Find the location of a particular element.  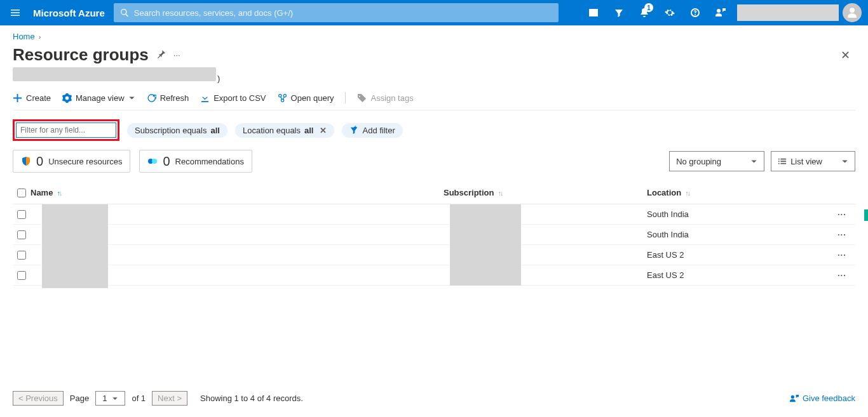

view-controls: No grouping List view is located at coordinates (763, 161).